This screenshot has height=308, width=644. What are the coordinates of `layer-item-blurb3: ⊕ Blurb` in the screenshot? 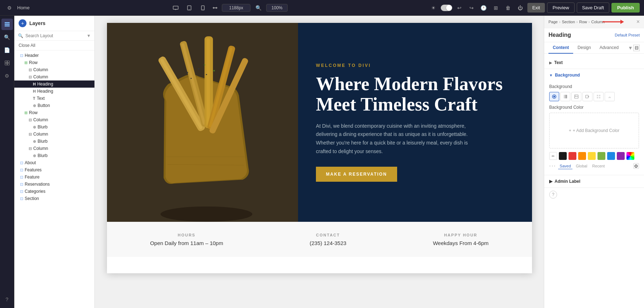 It's located at (54, 156).